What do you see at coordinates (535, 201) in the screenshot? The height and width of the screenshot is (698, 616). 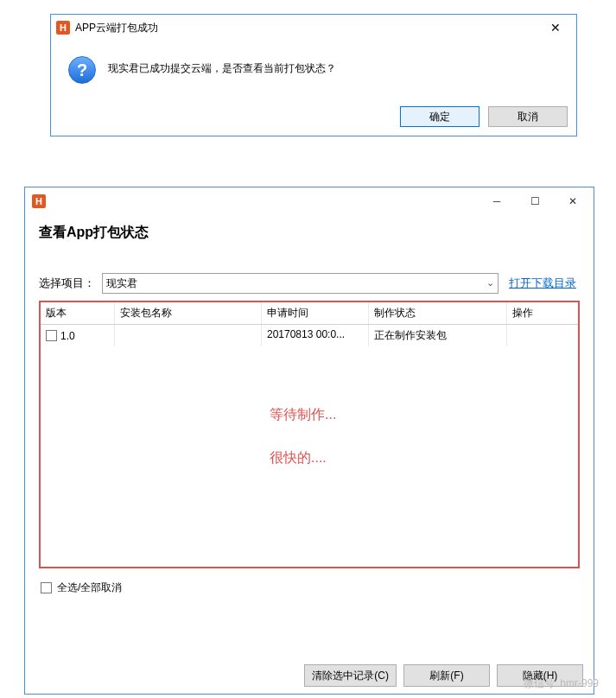 I see `window-controls: ─ ☐ ✕` at bounding box center [535, 201].